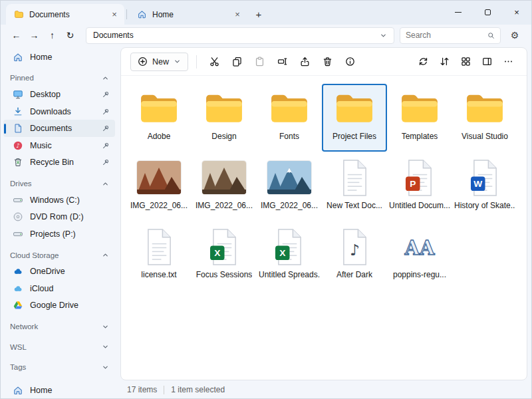  What do you see at coordinates (324, 390) in the screenshot?
I see `status-bar: 17 items 1 item selected` at bounding box center [324, 390].